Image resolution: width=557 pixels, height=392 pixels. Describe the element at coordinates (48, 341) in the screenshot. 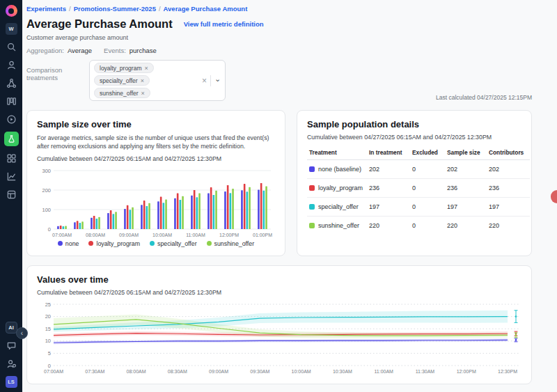

I see `svg-text: 10` at that location.